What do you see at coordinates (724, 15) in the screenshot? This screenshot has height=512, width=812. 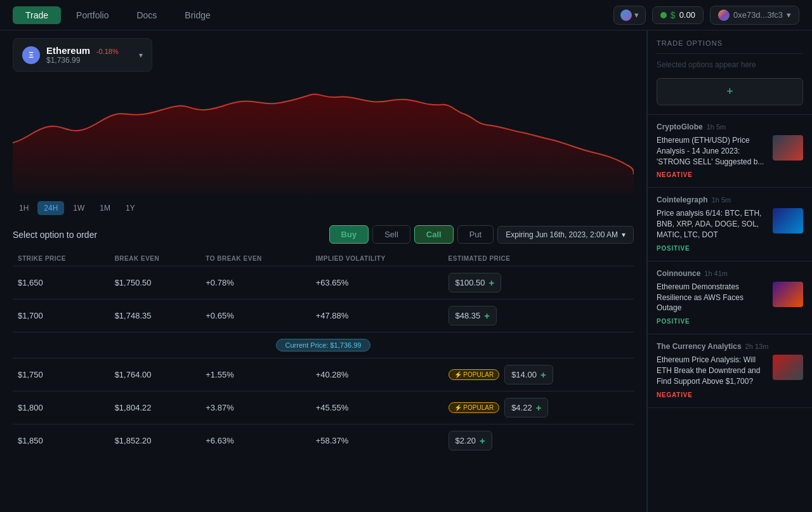 I see `wallet-icon` at bounding box center [724, 15].